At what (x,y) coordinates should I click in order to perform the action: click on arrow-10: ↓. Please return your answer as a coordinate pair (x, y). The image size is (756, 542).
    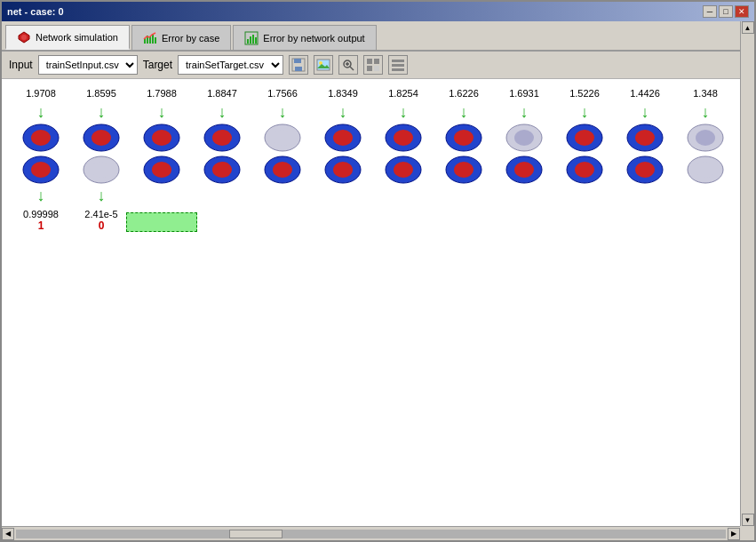
    Looking at the image, I should click on (645, 112).